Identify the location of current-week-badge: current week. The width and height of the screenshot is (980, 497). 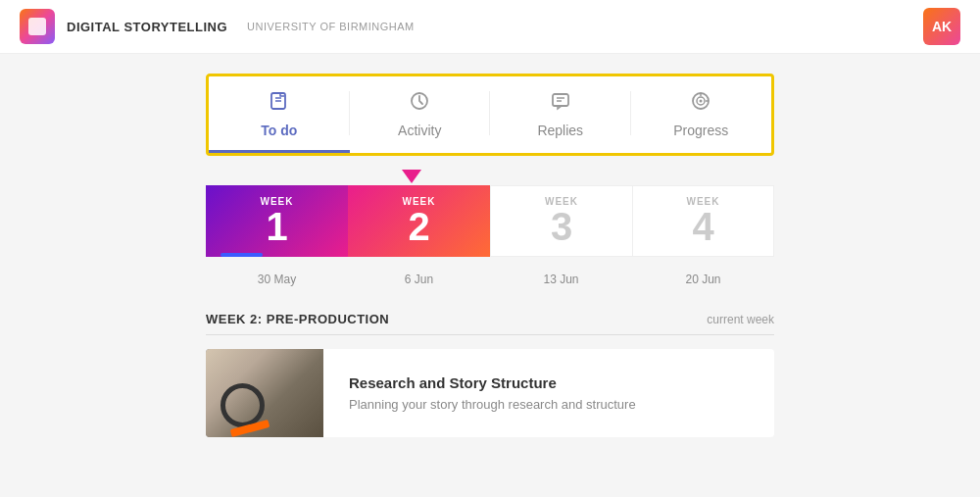
(741, 320).